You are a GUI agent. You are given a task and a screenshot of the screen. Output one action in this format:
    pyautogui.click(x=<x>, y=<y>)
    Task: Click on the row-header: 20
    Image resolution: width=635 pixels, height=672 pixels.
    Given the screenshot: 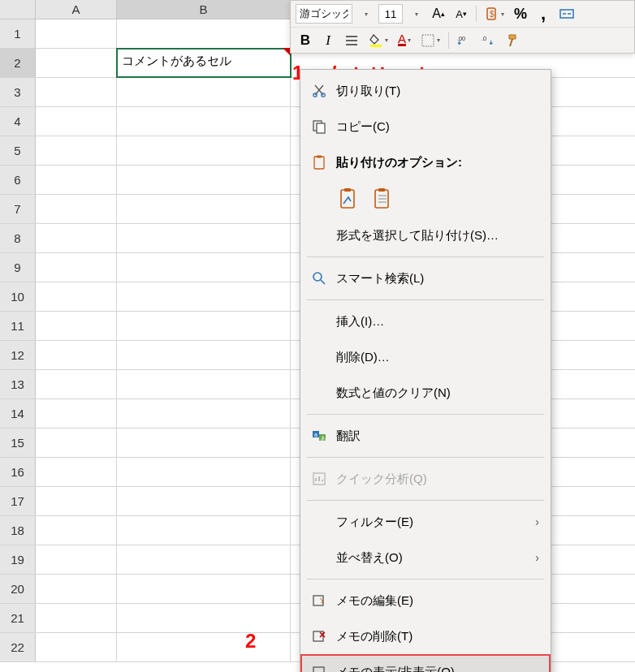 What is the action you would take?
    pyautogui.click(x=18, y=589)
    